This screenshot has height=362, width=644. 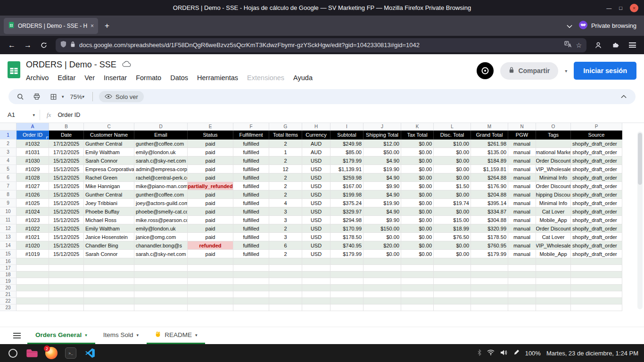 What do you see at coordinates (8, 186) in the screenshot?
I see `row-header-7: 7` at bounding box center [8, 186].